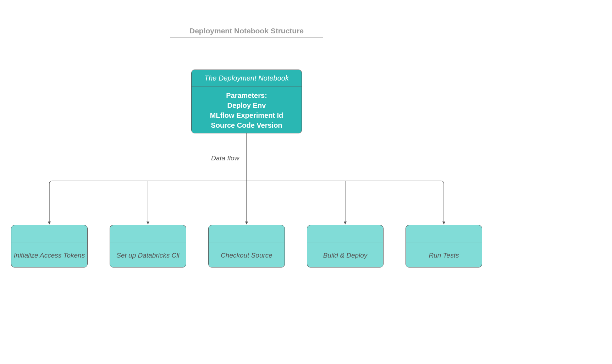  I want to click on main-node-body: Parameters: Deploy Env MLflow Experiment…, so click(247, 109).